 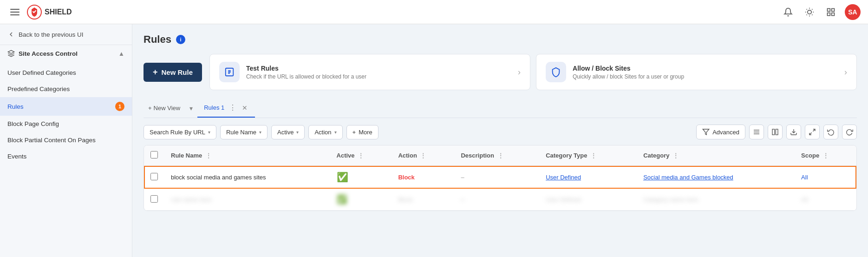 I want to click on hamburger-icon, so click(x=15, y=12).